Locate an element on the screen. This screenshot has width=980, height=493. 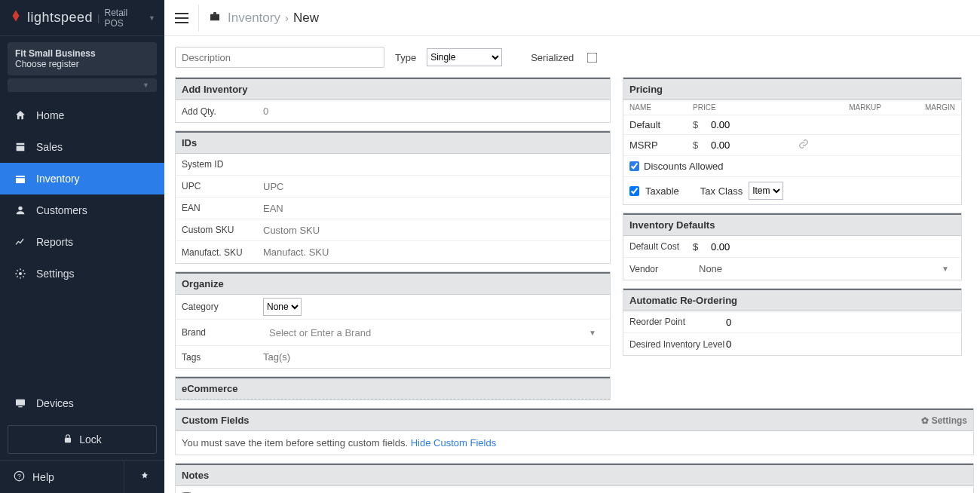
add-qty-input is located at coordinates (376, 112).